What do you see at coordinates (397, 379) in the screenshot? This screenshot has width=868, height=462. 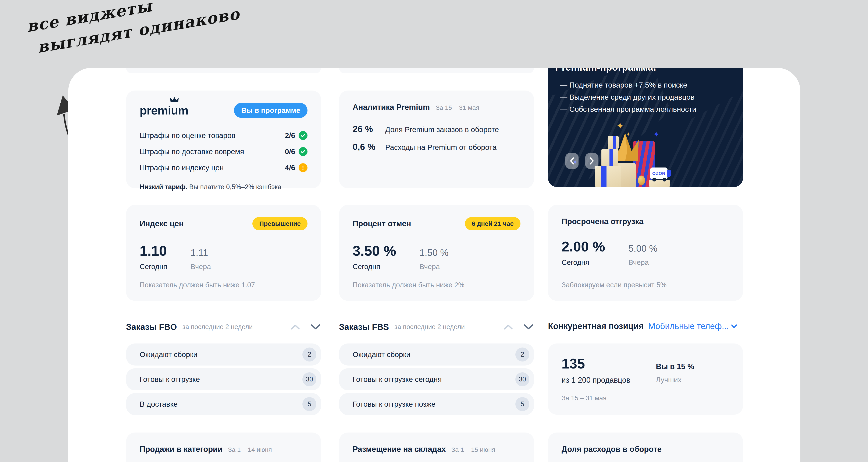 I see `order-item-label: Готовы к отгрузке сегодня` at bounding box center [397, 379].